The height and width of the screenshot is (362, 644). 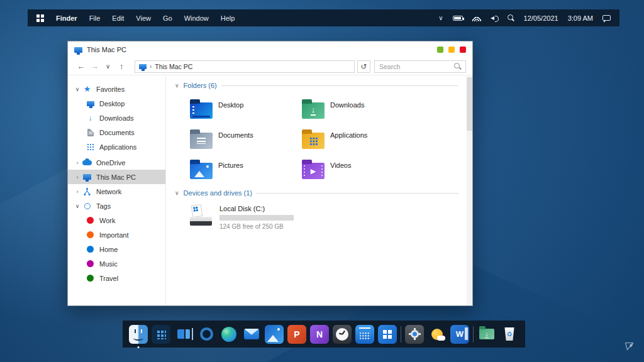 What do you see at coordinates (358, 108) in the screenshot?
I see `folder-tile-downloads: ↓ Downloads` at bounding box center [358, 108].